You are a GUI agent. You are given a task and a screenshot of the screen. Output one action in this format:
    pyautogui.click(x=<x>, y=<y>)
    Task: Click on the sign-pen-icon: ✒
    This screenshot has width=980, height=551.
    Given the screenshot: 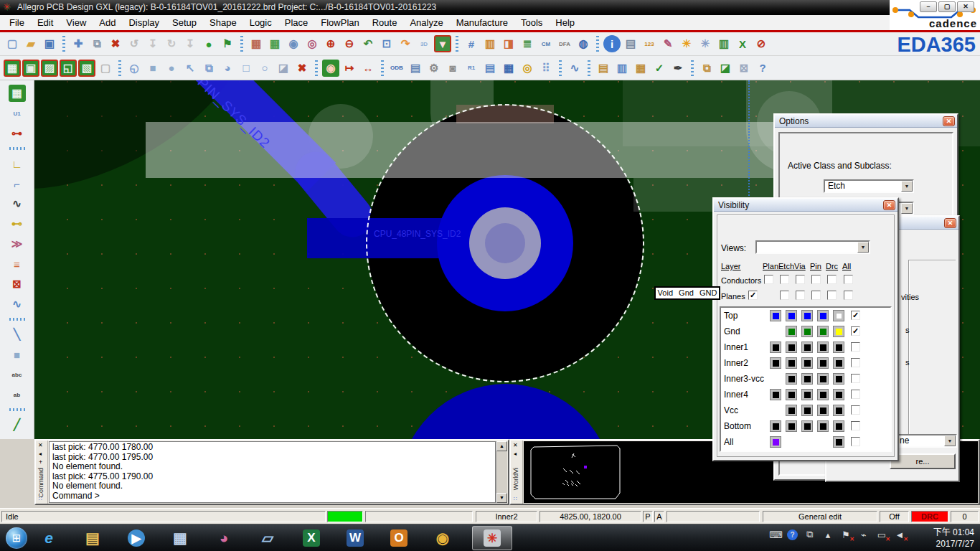 What is the action you would take?
    pyautogui.click(x=678, y=68)
    